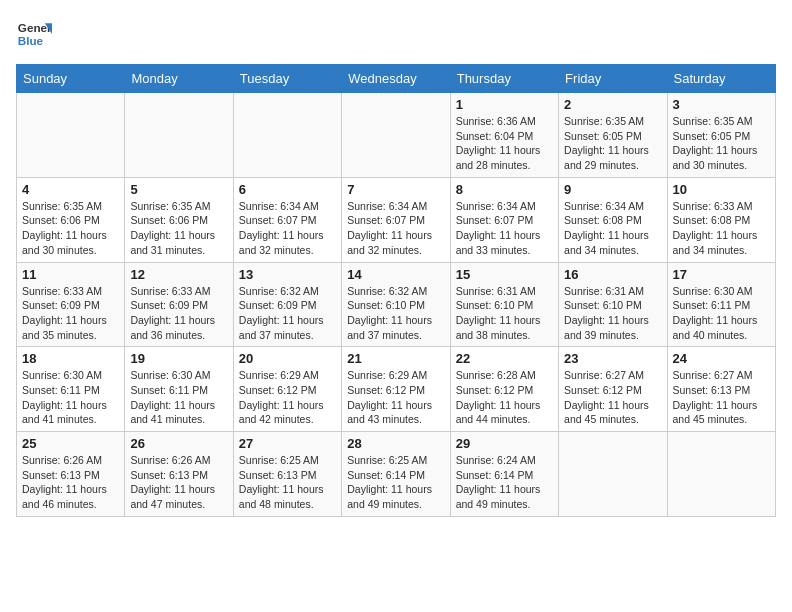  What do you see at coordinates (396, 220) in the screenshot?
I see `calendar-week-row: 4Sunrise: 6:35 AMSunset: 6:06 PMDaylight…` at bounding box center [396, 220].